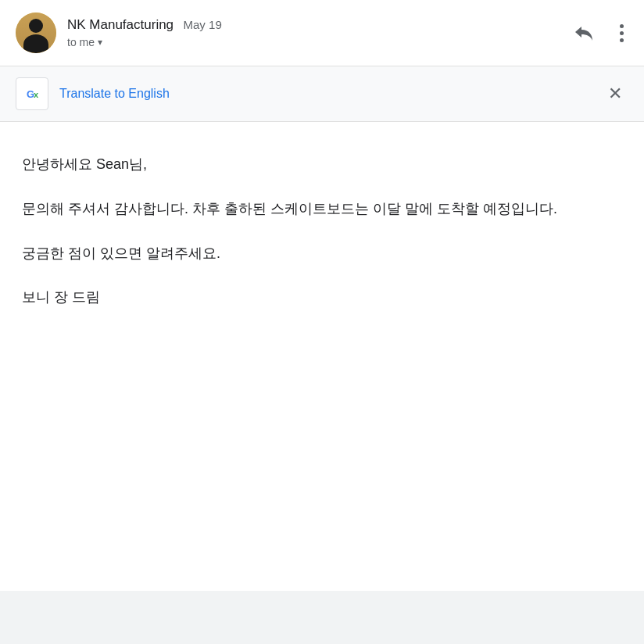 This screenshot has height=644, width=644. I want to click on sender-info: NK Manufacturing May 19 to me ▾, so click(119, 33).